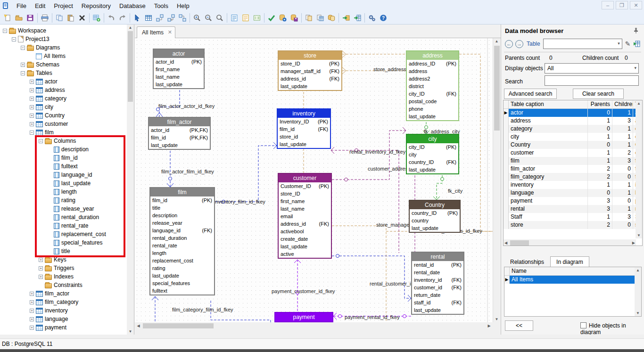  What do you see at coordinates (433, 86) in the screenshot?
I see `entity-address: addressaddress_ID(PK)addressaddress2dist…` at bounding box center [433, 86].